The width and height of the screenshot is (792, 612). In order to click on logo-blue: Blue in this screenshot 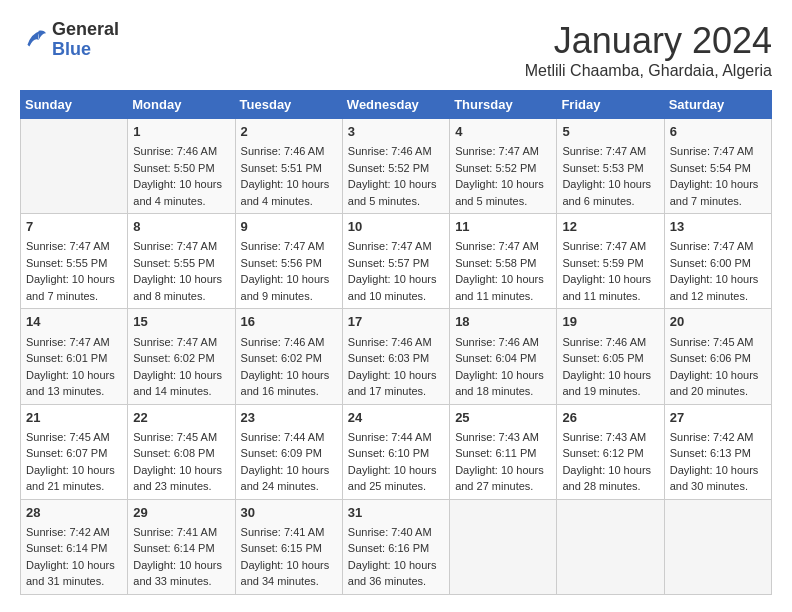, I will do `click(86, 50)`.